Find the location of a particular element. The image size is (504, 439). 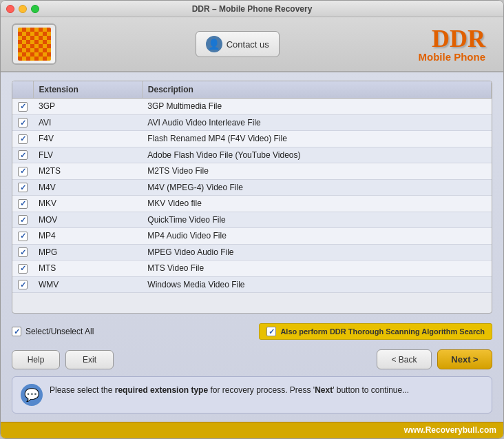

row-description: M2TS Video File is located at coordinates (317, 172).